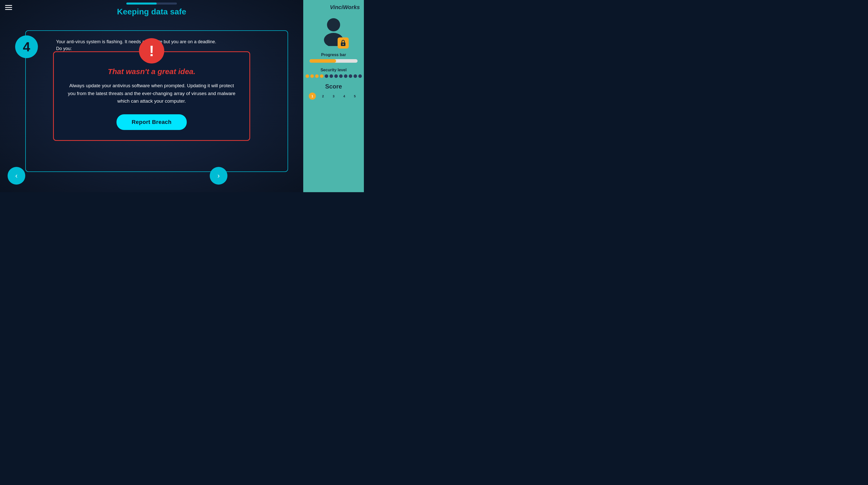 The image size is (868, 485). I want to click on score-label: Score, so click(334, 86).